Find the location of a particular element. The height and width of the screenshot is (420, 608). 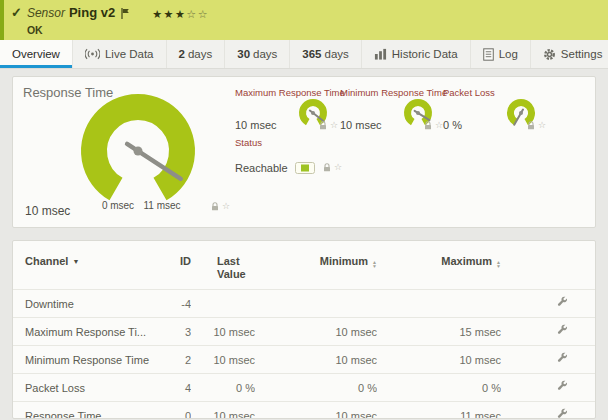

column-header-maximum-label: Maximum is located at coordinates (466, 261).